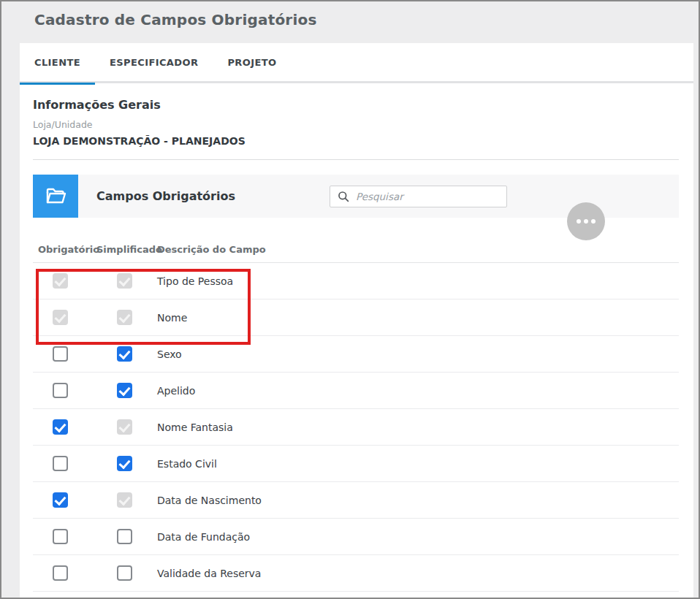 This screenshot has width=700, height=599. I want to click on table-row: Estado Civil, so click(356, 464).